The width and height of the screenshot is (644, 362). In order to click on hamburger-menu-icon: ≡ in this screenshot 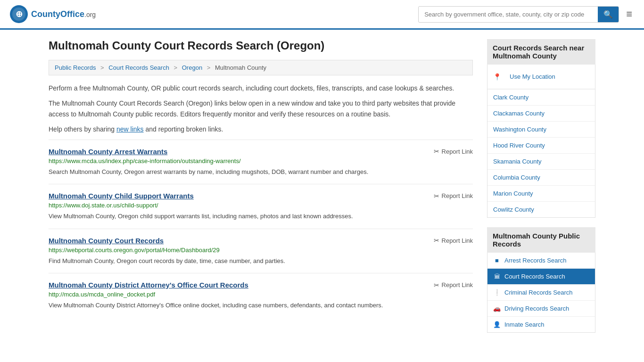, I will do `click(629, 14)`.